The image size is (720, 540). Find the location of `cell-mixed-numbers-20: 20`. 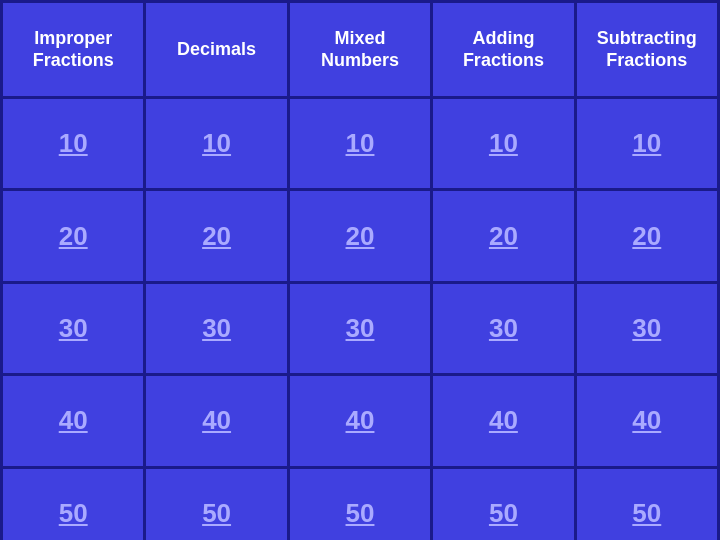

cell-mixed-numbers-20: 20 is located at coordinates (360, 236).